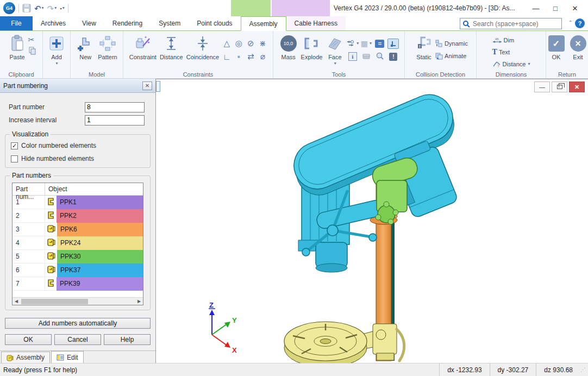 The width and height of the screenshot is (588, 376). Describe the element at coordinates (94, 189) in the screenshot. I see `column-object: Object` at that location.